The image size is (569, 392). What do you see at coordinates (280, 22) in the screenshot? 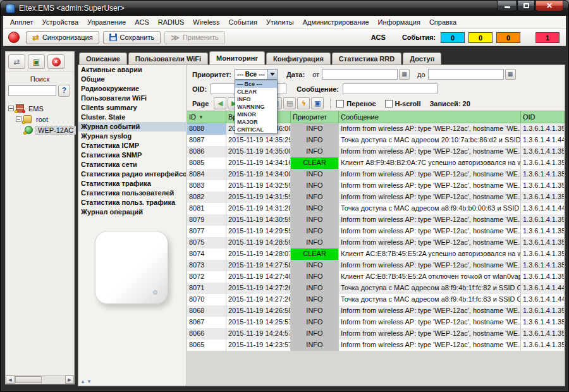
I see `menu-item: Утилиты` at bounding box center [280, 22].